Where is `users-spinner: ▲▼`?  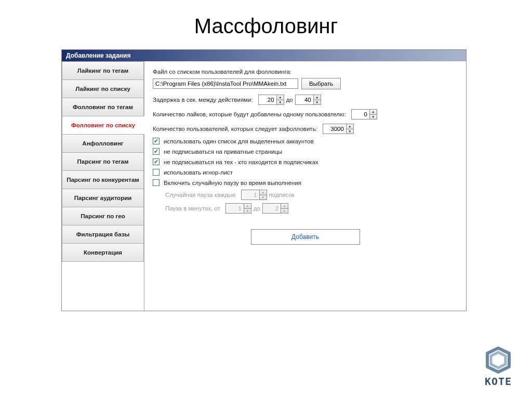
users-spinner: ▲▼ is located at coordinates (338, 129).